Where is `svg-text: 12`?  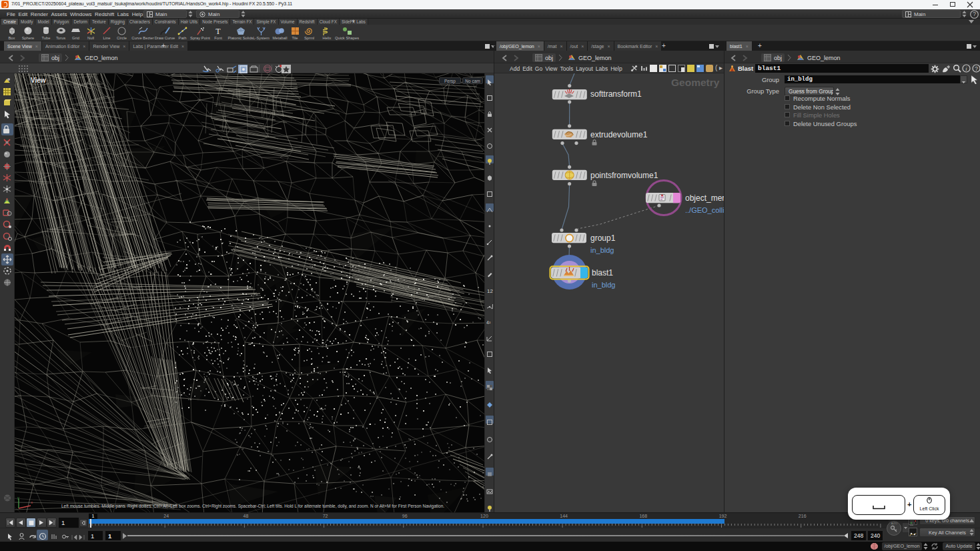
svg-text: 12 is located at coordinates (490, 291).